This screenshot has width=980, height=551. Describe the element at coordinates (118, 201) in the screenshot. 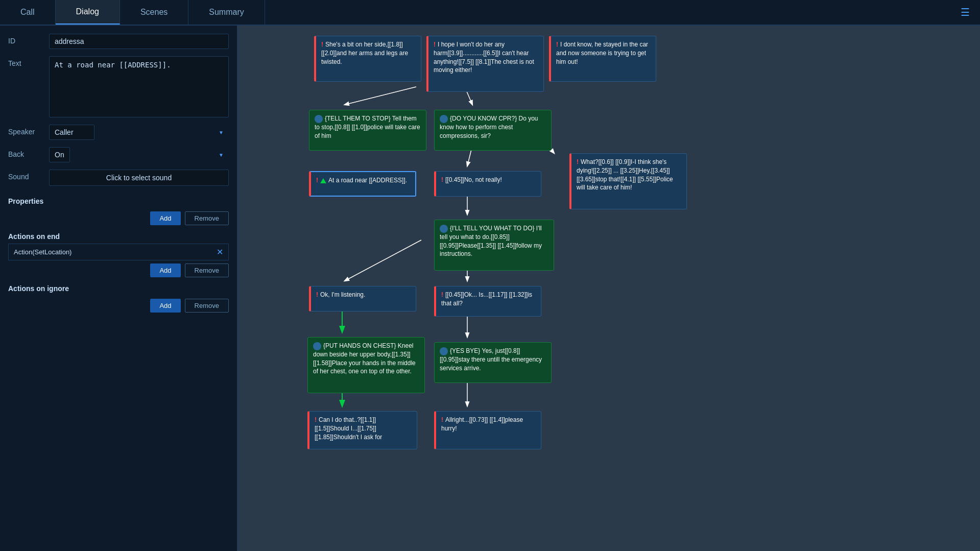

I see `properties-header: Properties` at that location.